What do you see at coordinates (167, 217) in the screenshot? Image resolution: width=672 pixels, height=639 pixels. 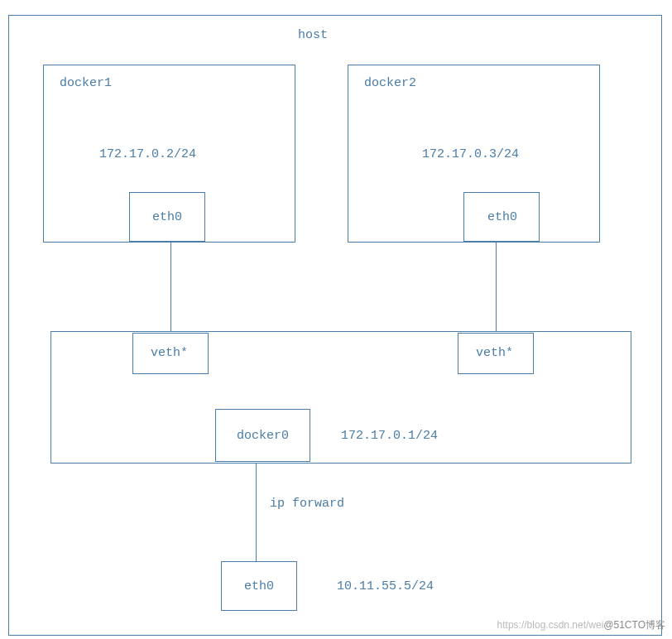 I see `docker1-eth0-label: eth0` at bounding box center [167, 217].